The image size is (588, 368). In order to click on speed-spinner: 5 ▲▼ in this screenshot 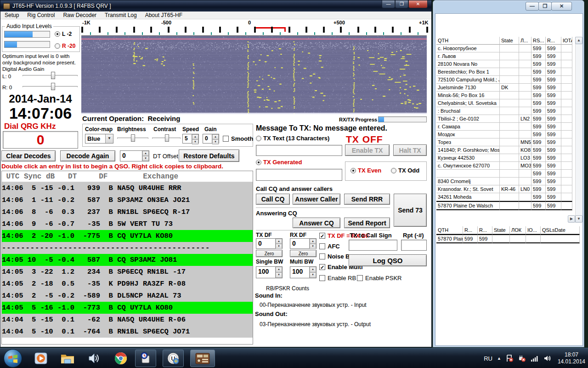, I will do `click(191, 139)`.